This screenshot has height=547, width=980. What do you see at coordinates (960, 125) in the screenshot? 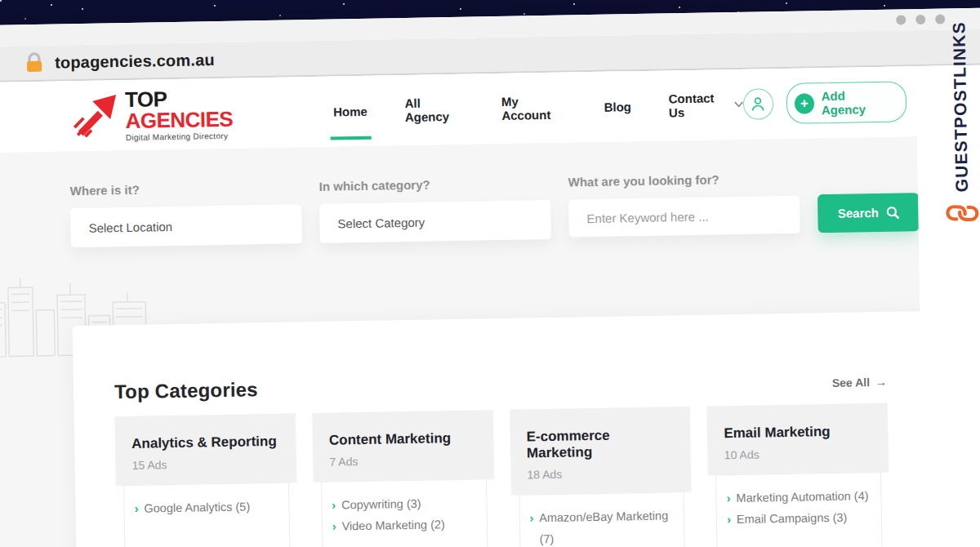
I see `guestpostlinks-badge: GUESTPOSTLINKS` at bounding box center [960, 125].